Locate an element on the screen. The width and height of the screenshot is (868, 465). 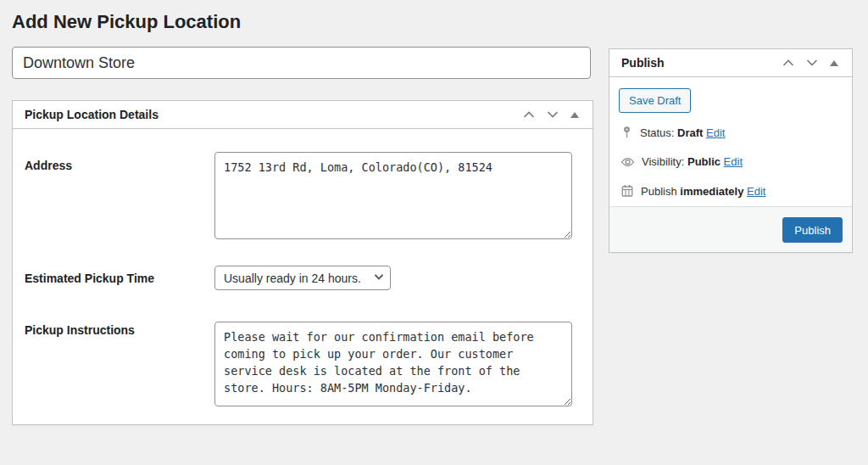
pin-icon is located at coordinates (627, 132).